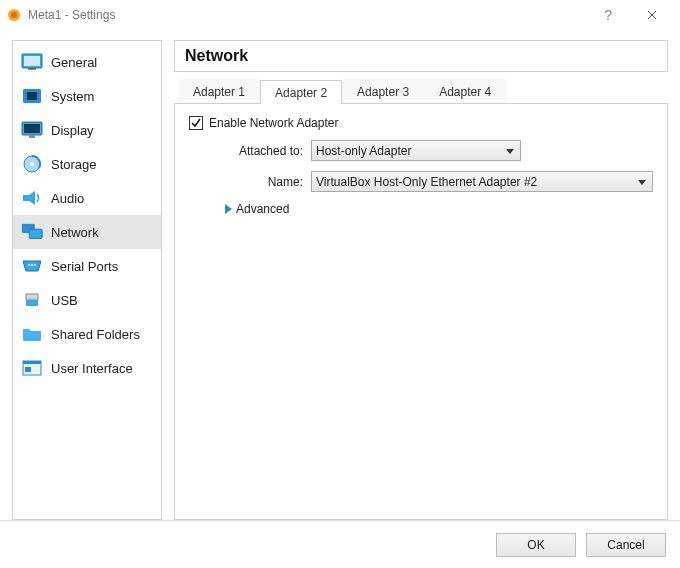 This screenshot has width=680, height=568. What do you see at coordinates (340, 544) in the screenshot?
I see `dialog-footer: OK Cancel` at bounding box center [340, 544].